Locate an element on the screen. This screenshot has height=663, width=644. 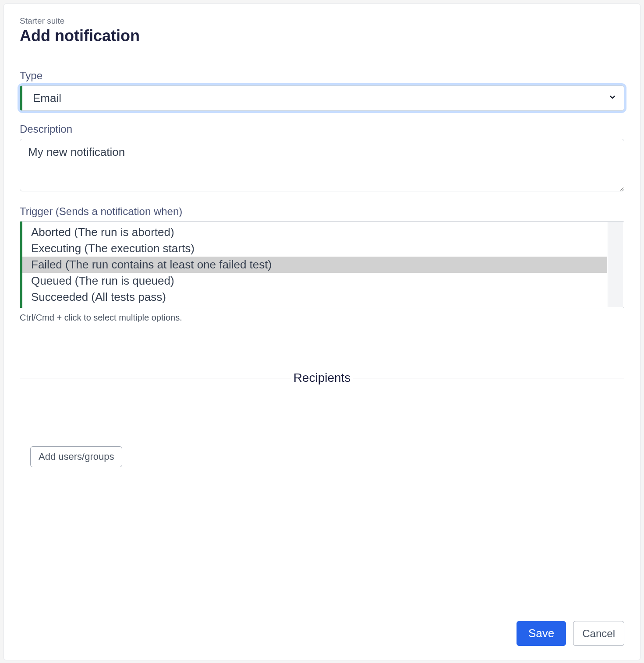
trigger-option: Aborted (The run is aborted) is located at coordinates (315, 232).